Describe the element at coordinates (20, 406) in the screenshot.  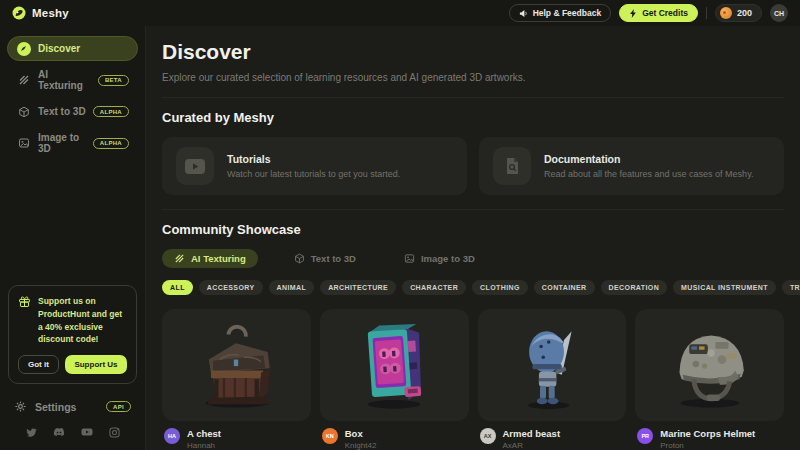
I see `gear-icon` at that location.